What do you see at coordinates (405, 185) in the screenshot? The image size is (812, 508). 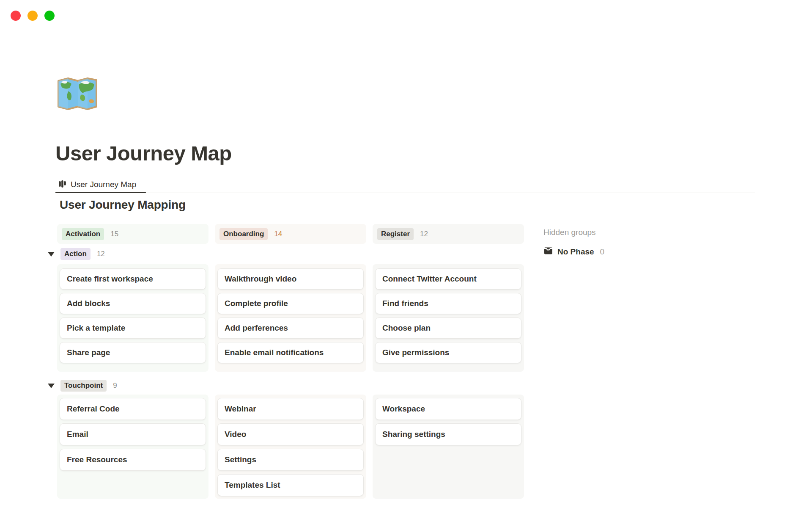 I see `view-tabbar: User Journey Map` at bounding box center [405, 185].